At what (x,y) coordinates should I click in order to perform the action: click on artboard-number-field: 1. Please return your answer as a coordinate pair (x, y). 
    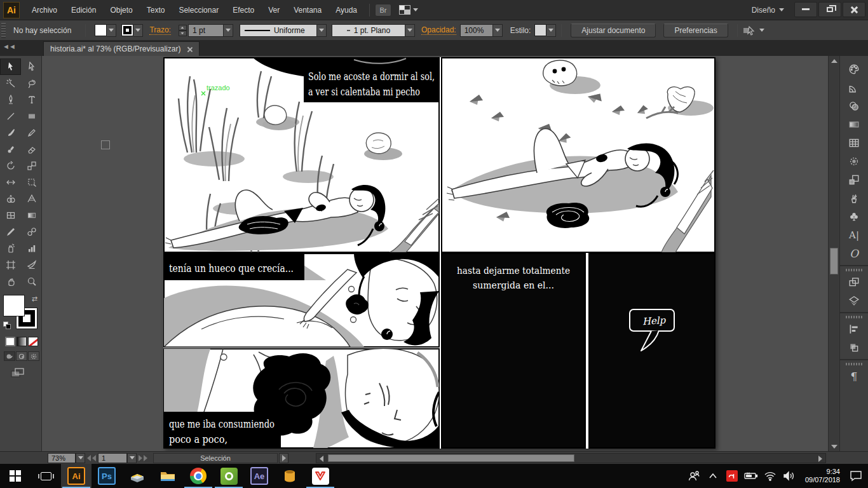
    Looking at the image, I should click on (112, 458).